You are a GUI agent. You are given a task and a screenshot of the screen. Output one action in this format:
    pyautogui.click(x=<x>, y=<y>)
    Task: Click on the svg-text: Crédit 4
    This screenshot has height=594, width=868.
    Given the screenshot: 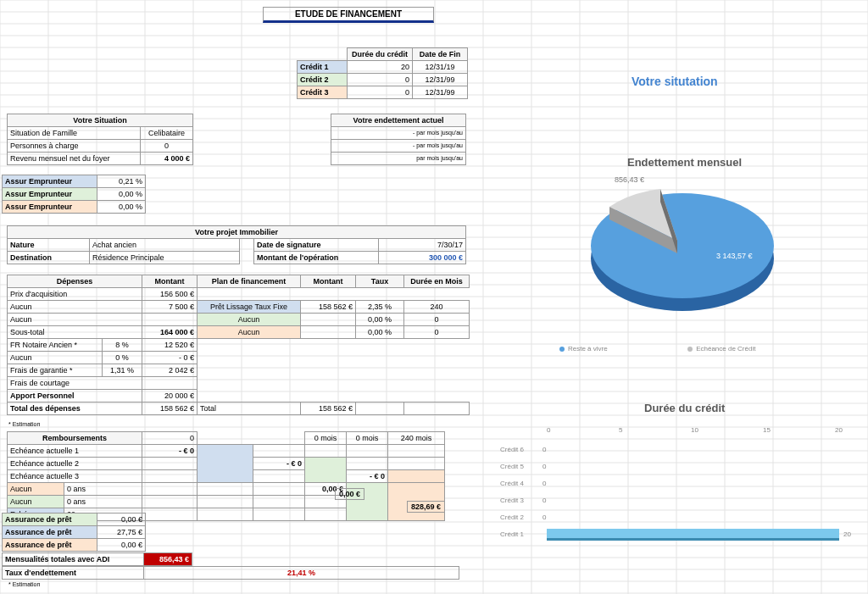 What is the action you would take?
    pyautogui.click(x=512, y=483)
    